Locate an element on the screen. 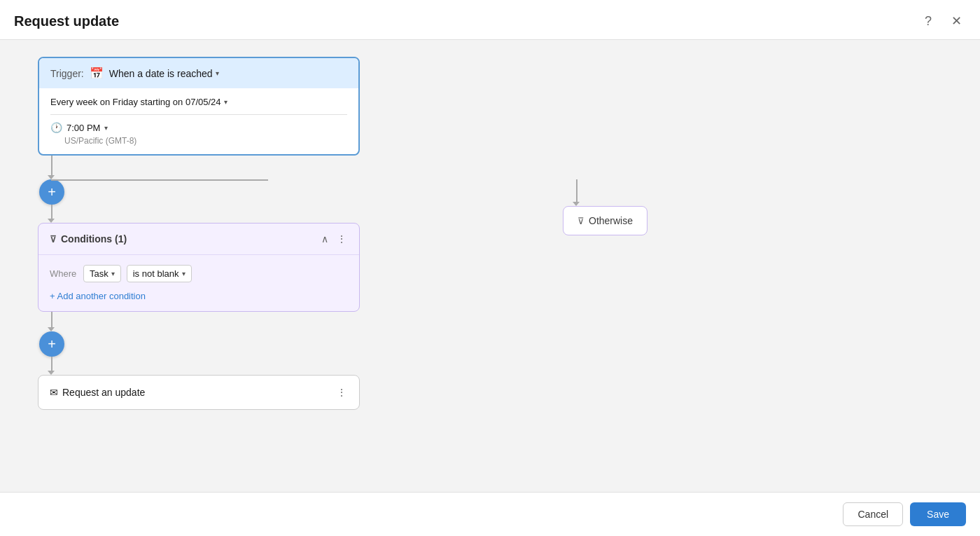  branch-col-right: ⊽ Otherwise is located at coordinates (605, 207).